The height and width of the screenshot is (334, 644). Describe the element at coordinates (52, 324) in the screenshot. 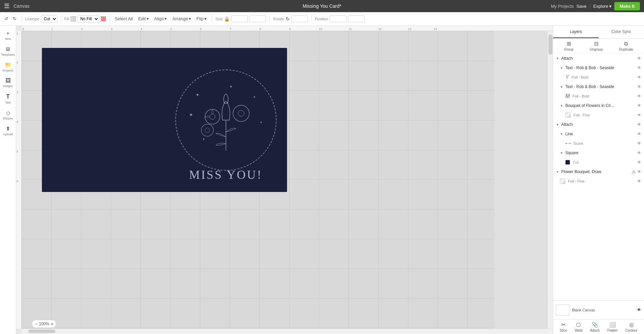

I see `zoom-in-button: +` at that location.